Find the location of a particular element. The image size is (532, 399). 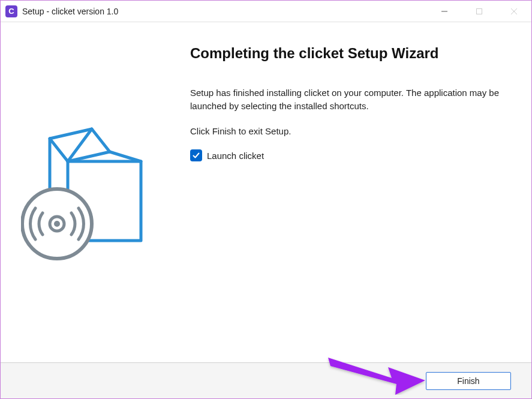

app-icon: C is located at coordinates (11, 11).